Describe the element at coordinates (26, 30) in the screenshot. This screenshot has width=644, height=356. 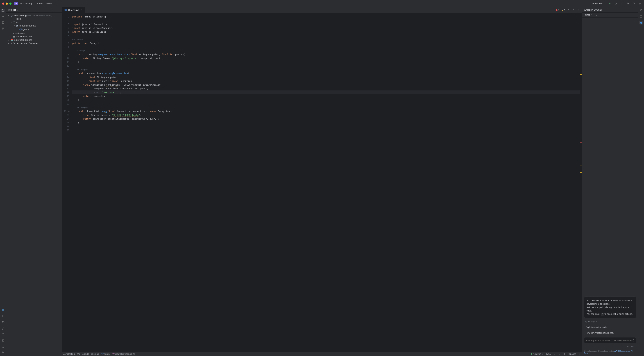
I see `tree-label: Query` at that location.